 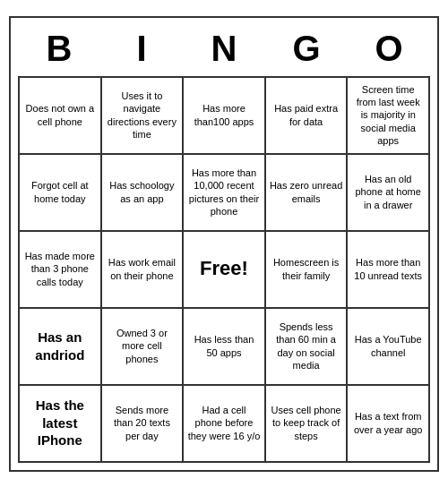 I want to click on bingo-cell-3: Has paid extra for data, so click(x=307, y=116).